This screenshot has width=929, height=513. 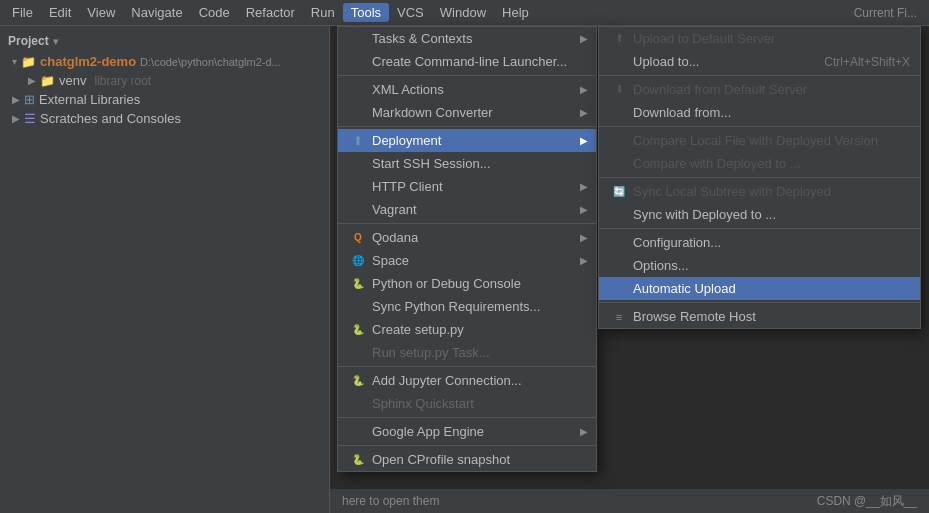 What do you see at coordinates (760, 214) in the screenshot?
I see `sub-menu-sync-with-deployed: Sync with Deployed to ...` at bounding box center [760, 214].